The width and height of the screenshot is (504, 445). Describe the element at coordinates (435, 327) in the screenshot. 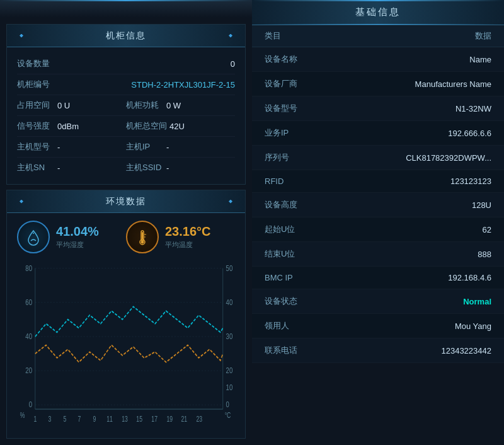

I see `row-value: Mou Yang` at that location.